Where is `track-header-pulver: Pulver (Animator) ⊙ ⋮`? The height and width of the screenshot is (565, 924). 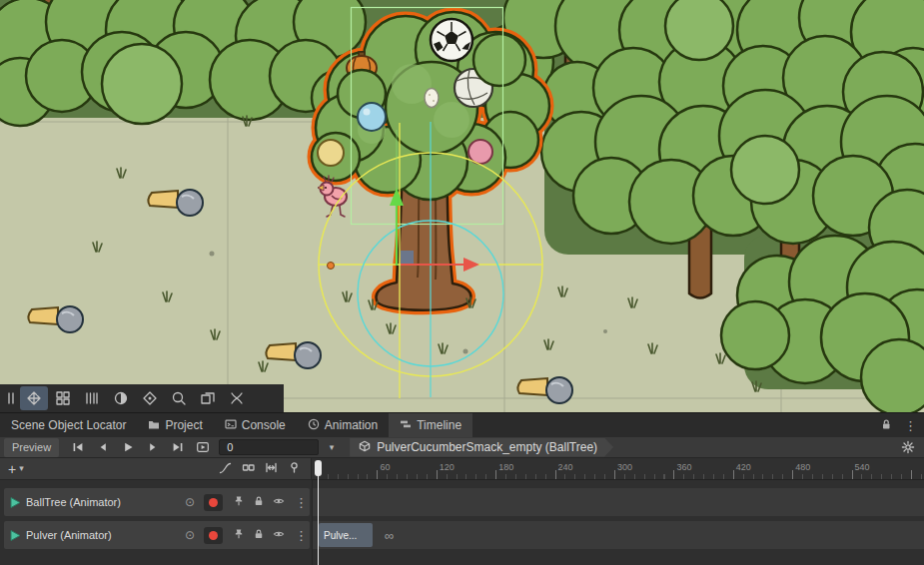
track-header-pulver: Pulver (Animator) ⊙ ⋮ is located at coordinates (157, 535).